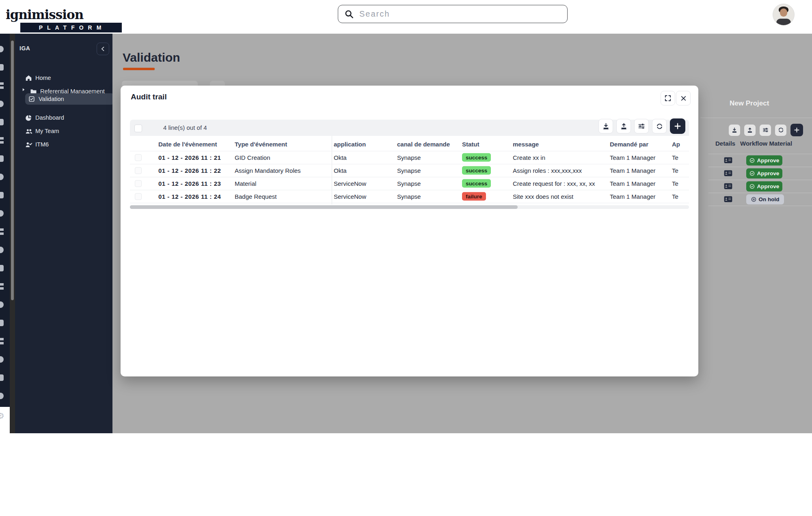 This screenshot has height=516, width=812. Describe the element at coordinates (768, 161) in the screenshot. I see `approve-button-label: Approve` at that location.